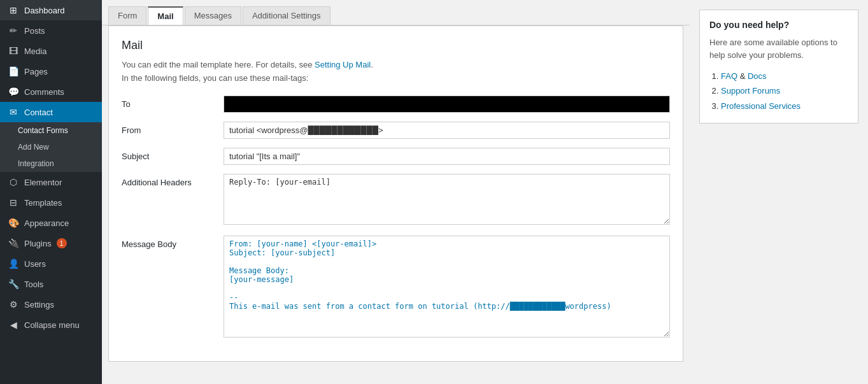 The height and width of the screenshot is (384, 868). Describe the element at coordinates (51, 304) in the screenshot. I see `sidebar-item-settings: ⚙ Settings` at that location.